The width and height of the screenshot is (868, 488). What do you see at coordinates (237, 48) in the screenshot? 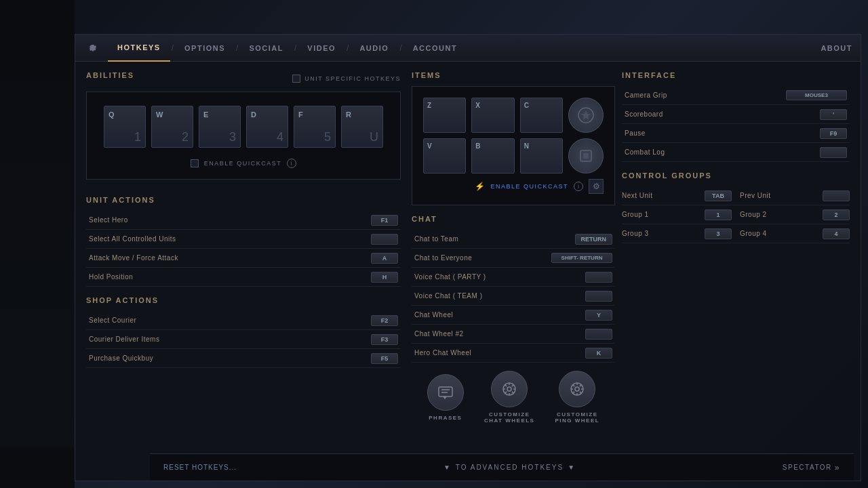
I see `nav-sep-2: /` at bounding box center [237, 48].